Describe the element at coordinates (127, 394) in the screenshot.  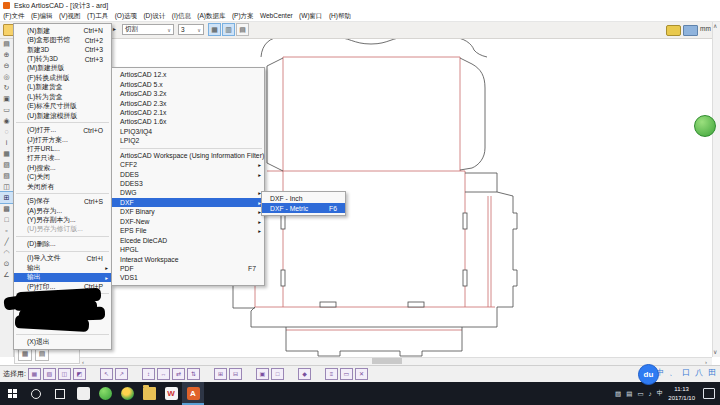
I see `taskbar-app-browser` at that location.